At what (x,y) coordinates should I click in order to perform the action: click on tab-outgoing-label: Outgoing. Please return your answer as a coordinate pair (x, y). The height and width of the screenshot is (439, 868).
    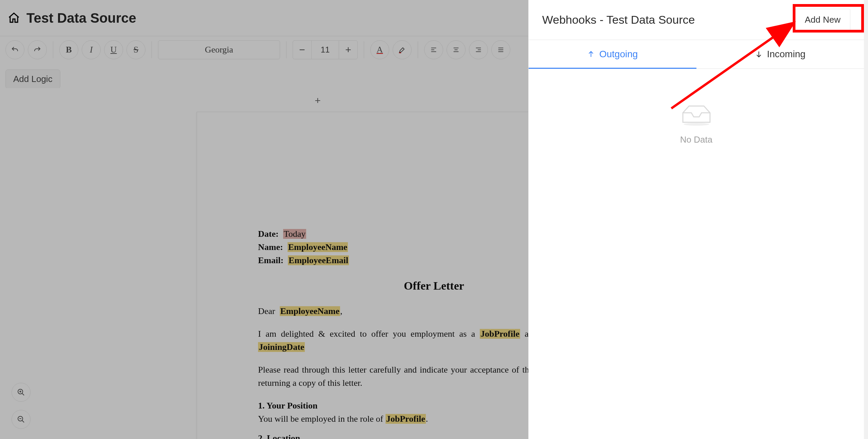
    Looking at the image, I should click on (618, 54).